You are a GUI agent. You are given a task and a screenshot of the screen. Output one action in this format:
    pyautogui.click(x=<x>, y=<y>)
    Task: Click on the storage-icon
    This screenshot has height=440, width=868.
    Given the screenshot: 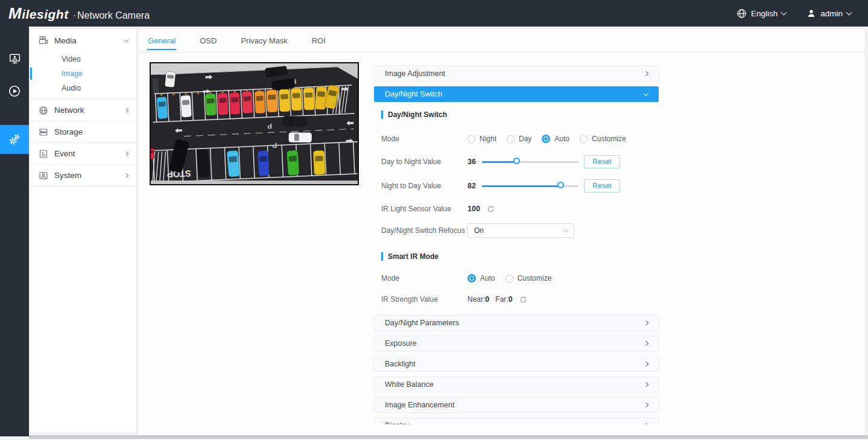 What is the action you would take?
    pyautogui.click(x=43, y=132)
    